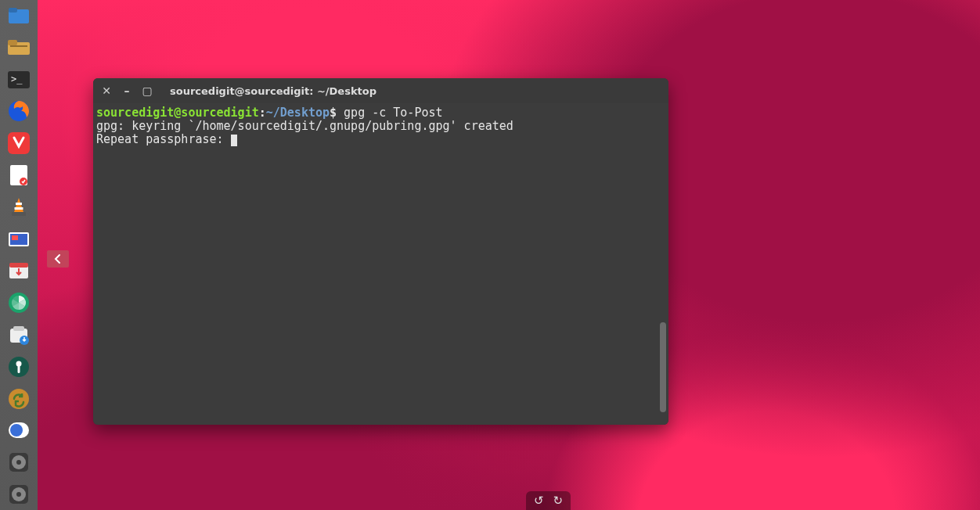  I want to click on terminal-command: gpg -c To-Post, so click(390, 113).